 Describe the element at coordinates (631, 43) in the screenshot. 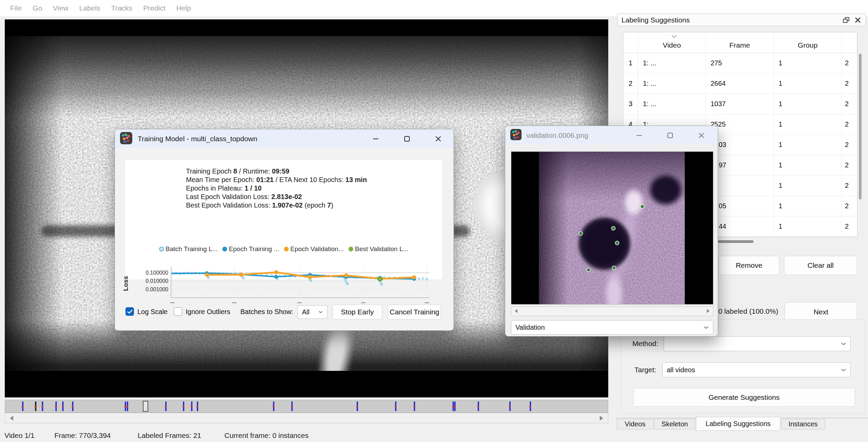

I see `header-rownum` at that location.